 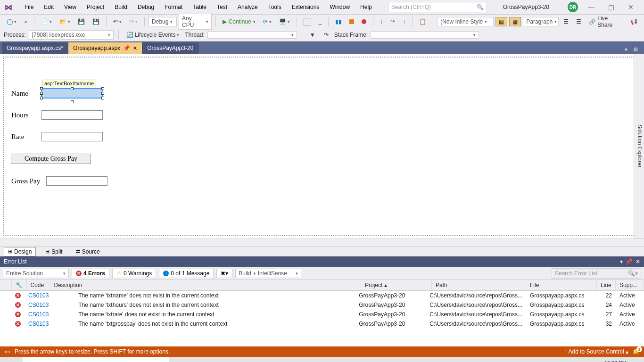 I want to click on minimize-button: —, so click(x=591, y=7).